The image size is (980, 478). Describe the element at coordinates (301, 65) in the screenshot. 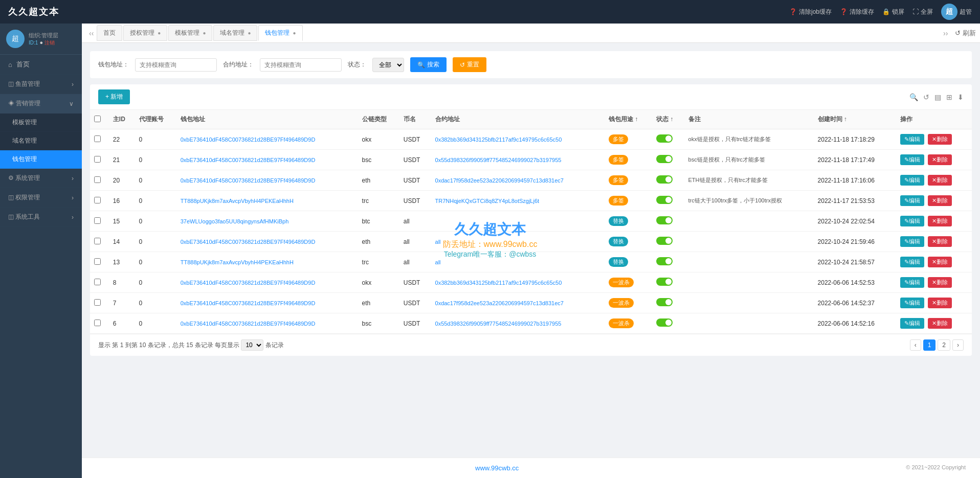

I see `contract-address-input` at that location.